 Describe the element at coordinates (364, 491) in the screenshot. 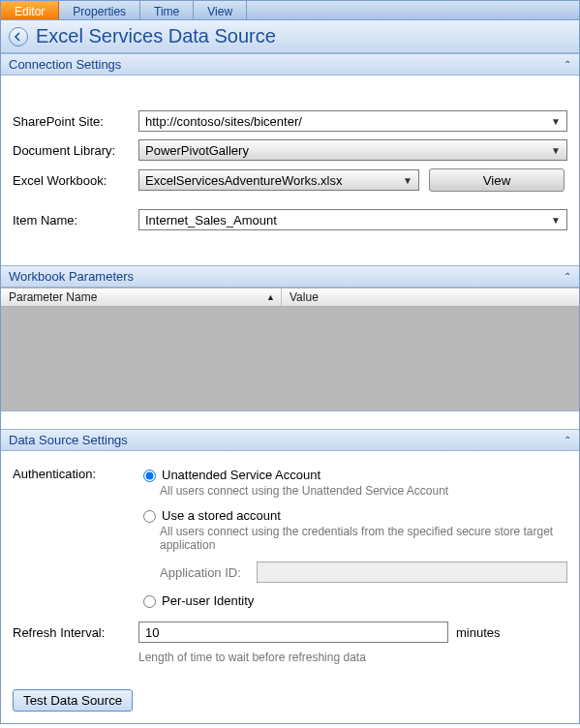

I see `unattended-desc: All users connect using the Unattended S…` at that location.